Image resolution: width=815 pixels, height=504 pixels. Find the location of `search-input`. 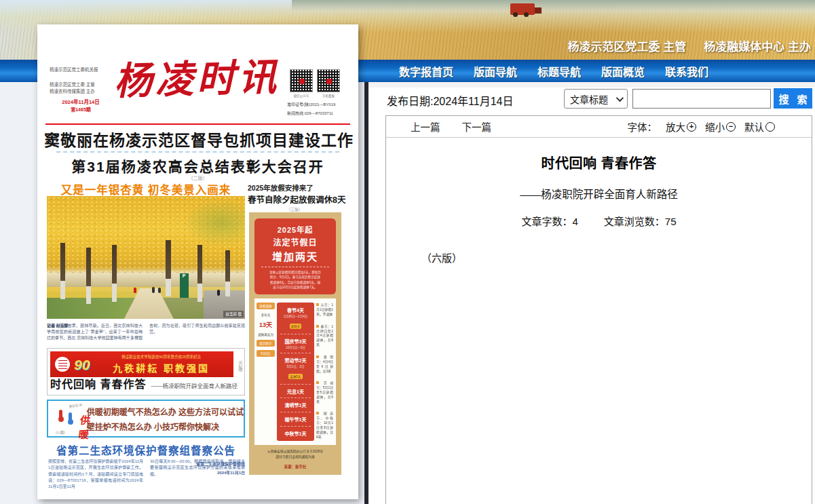

search-input is located at coordinates (702, 99).